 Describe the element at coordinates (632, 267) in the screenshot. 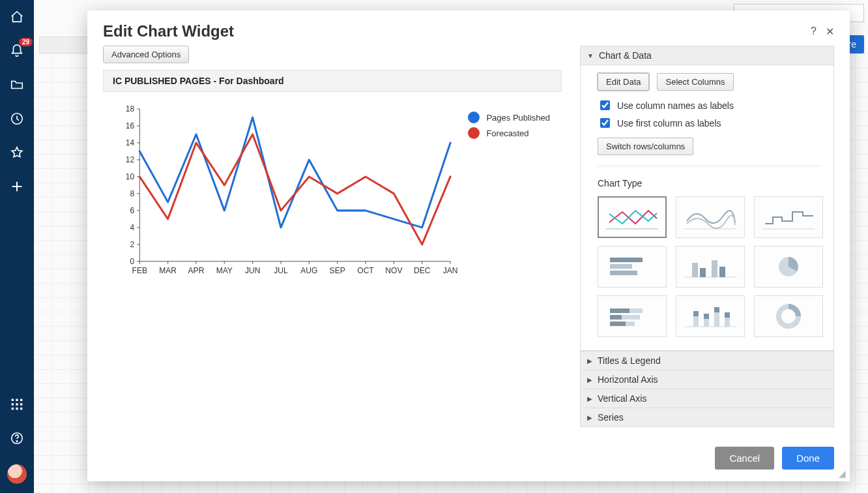

I see `chart-type-bar-h` at that location.